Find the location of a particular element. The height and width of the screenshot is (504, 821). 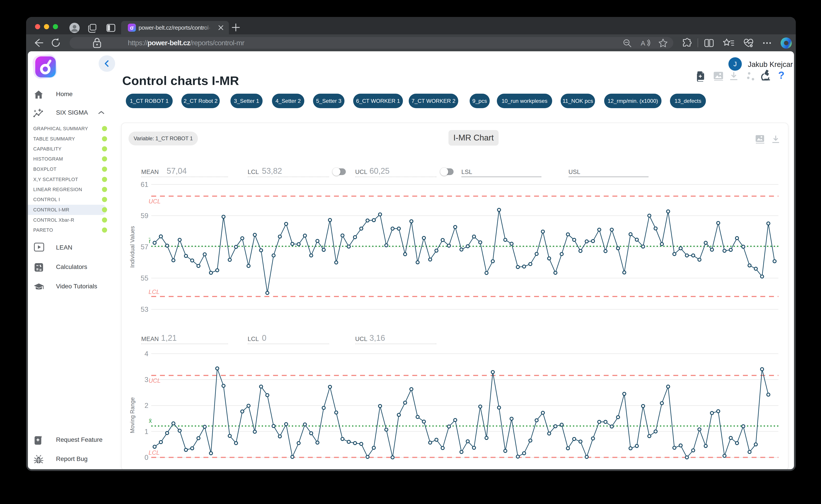

svg-text: 55 is located at coordinates (145, 278).